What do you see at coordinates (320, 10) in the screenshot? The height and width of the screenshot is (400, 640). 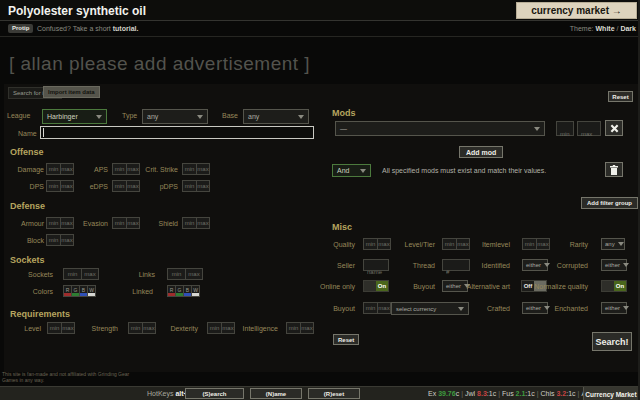 I see `title-bar: Polyolester synthetic oil currency marke…` at bounding box center [320, 10].